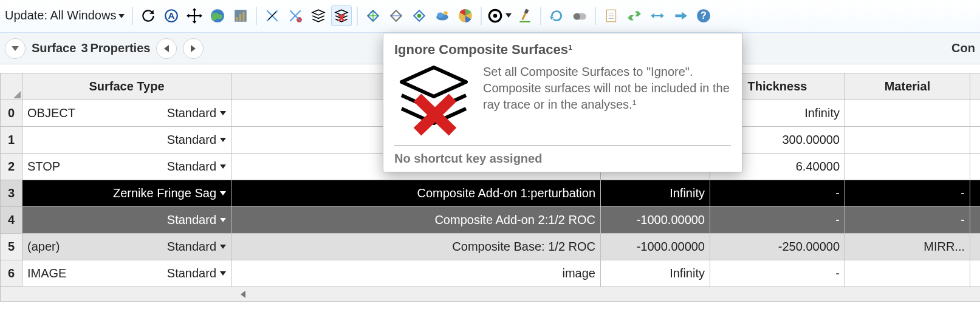 This screenshot has width=980, height=332. I want to click on cloud-icon, so click(442, 16).